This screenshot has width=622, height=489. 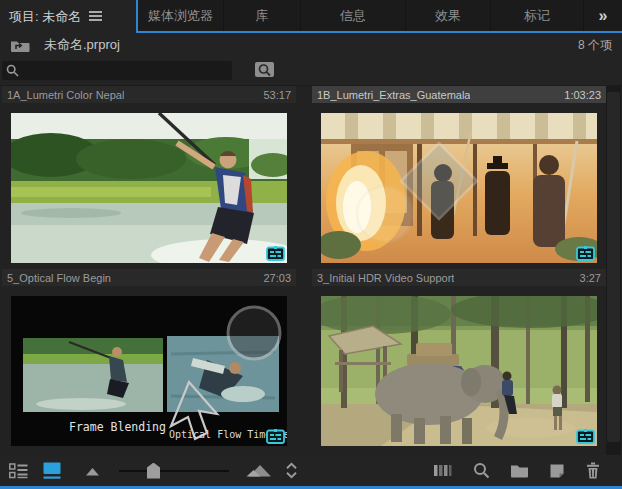 What do you see at coordinates (96, 16) in the screenshot?
I see `panel-menu-icon` at bounding box center [96, 16].